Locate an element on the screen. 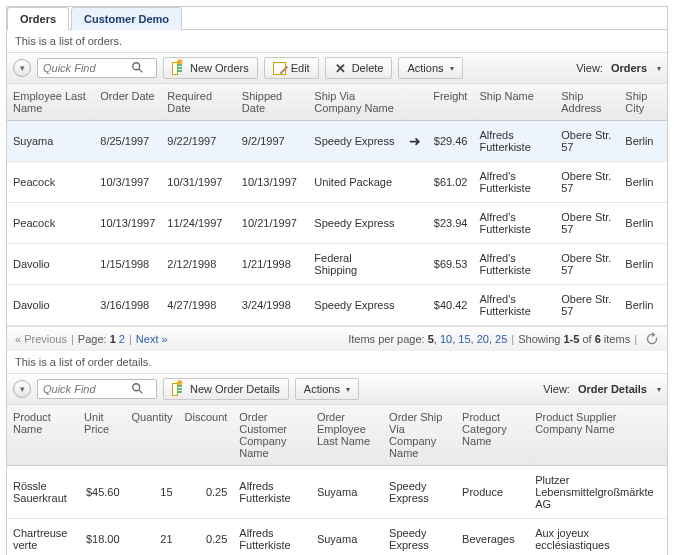 The width and height of the screenshot is (674, 555). cell-freight: $40.42 is located at coordinates (450, 306).